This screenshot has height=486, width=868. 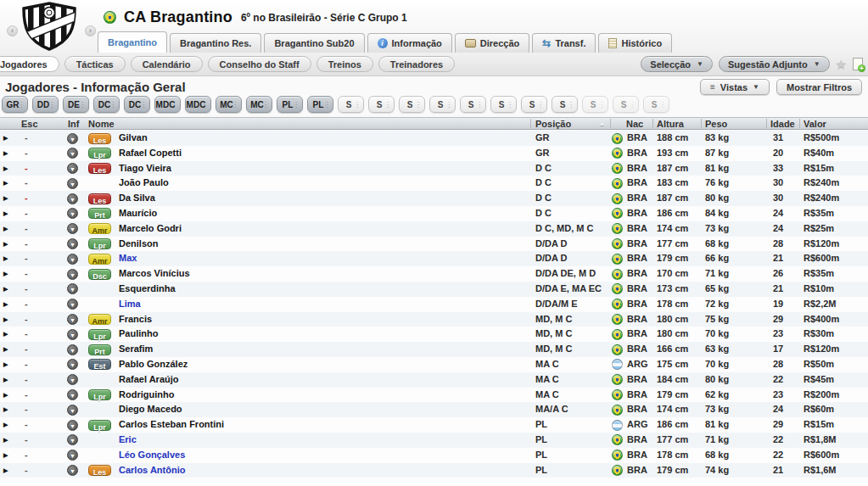 What do you see at coordinates (553, 124) in the screenshot?
I see `column-header-posicao: Posição` at bounding box center [553, 124].